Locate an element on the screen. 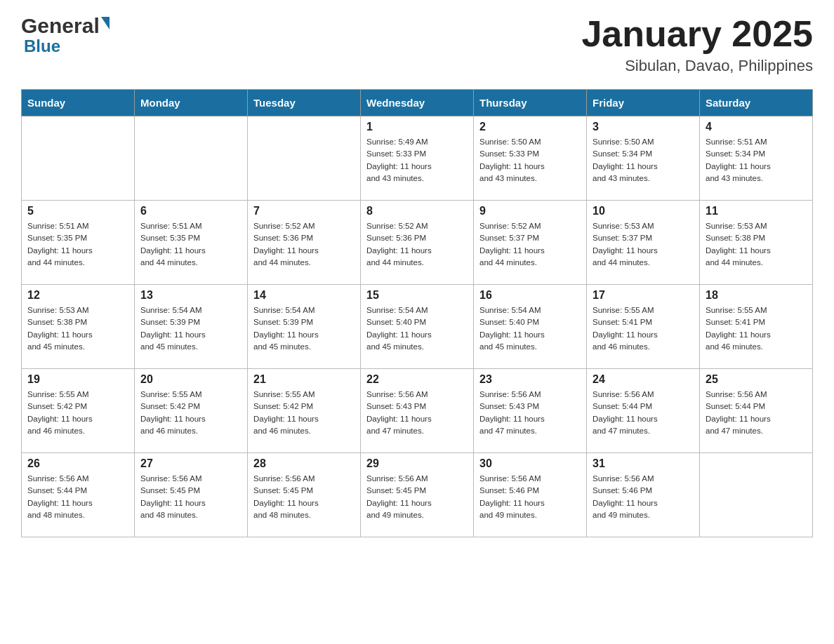 This screenshot has width=834, height=644. calendar-cell: 25Sunrise: 5:56 AMSunset: 5:44 PMDayligh… is located at coordinates (757, 411).